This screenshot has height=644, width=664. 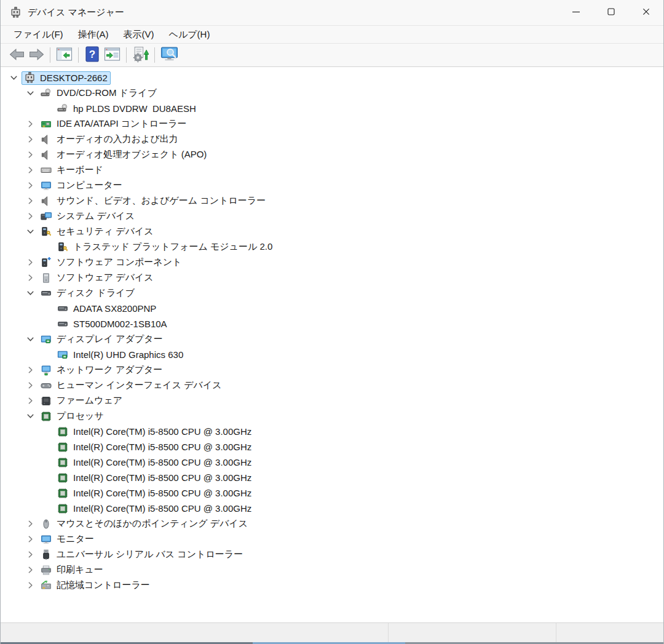 I want to click on menu-help: ヘルプ(H), so click(x=189, y=34).